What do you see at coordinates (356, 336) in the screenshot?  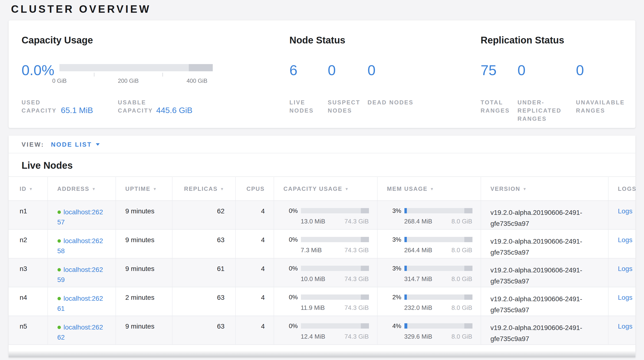 I see `capacity-total-value: 74.3 GiB` at bounding box center [356, 336].